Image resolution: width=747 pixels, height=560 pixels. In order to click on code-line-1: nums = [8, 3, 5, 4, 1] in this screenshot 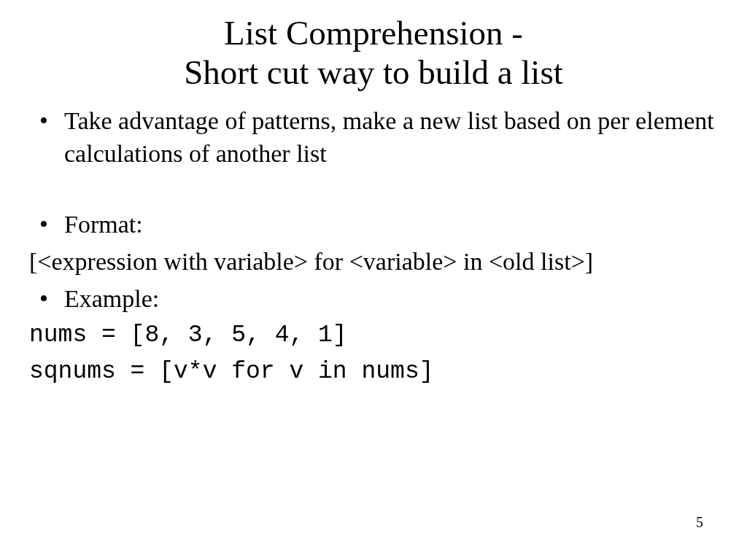, I will do `click(374, 335)`.